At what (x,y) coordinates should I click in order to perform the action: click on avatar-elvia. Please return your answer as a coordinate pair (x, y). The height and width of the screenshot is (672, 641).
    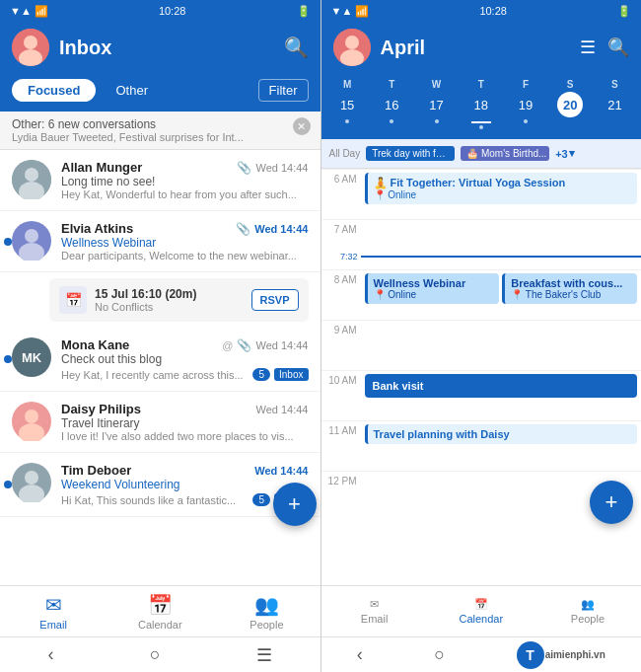
    Looking at the image, I should click on (32, 241).